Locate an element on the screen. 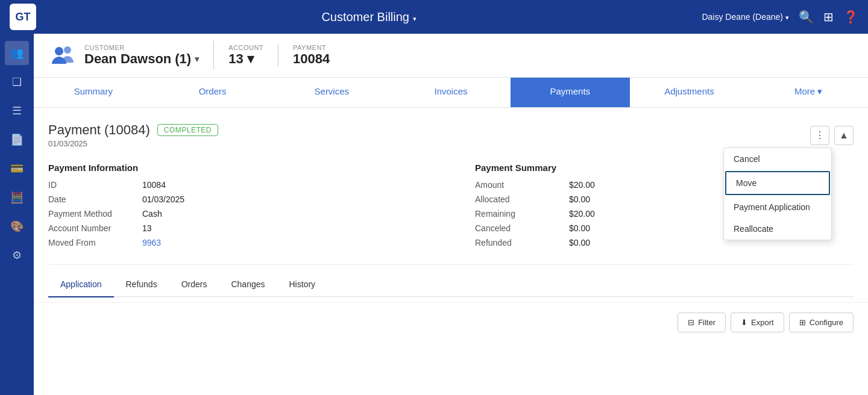 This screenshot has width=868, height=395. detail-row-account: Account Number 13 is located at coordinates (237, 228).